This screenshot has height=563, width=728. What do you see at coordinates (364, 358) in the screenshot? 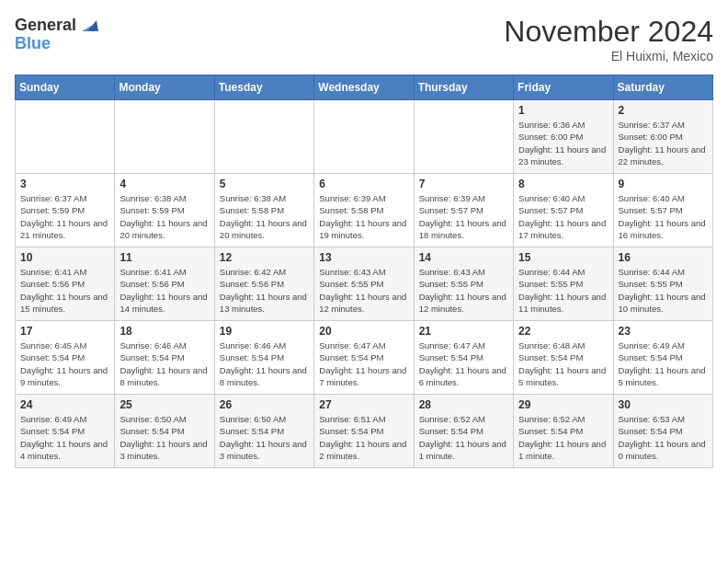
I see `day-cell-3-3: 20Sunrise: 6:47 AM Sunset: 5:54 PM Dayli…` at bounding box center [364, 358].